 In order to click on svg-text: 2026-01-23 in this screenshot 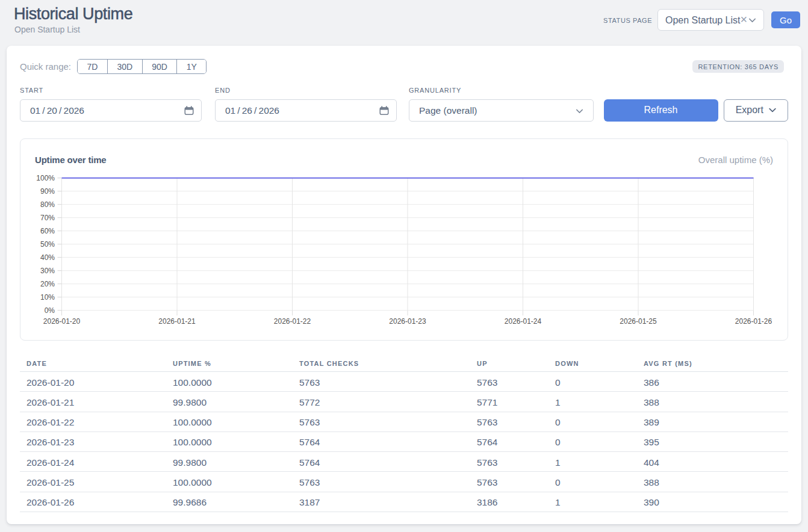, I will do `click(408, 321)`.